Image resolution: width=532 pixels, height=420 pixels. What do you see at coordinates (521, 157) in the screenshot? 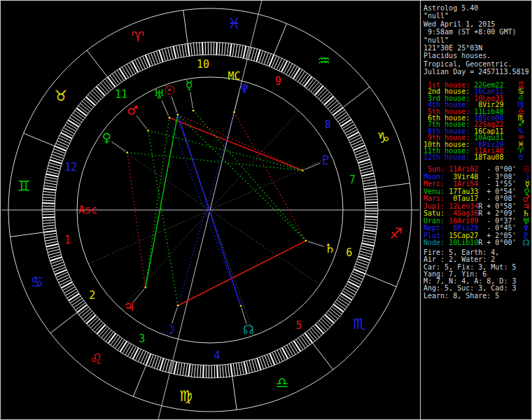
I see `zodiac-sign-icon: ♉` at bounding box center [521, 157].